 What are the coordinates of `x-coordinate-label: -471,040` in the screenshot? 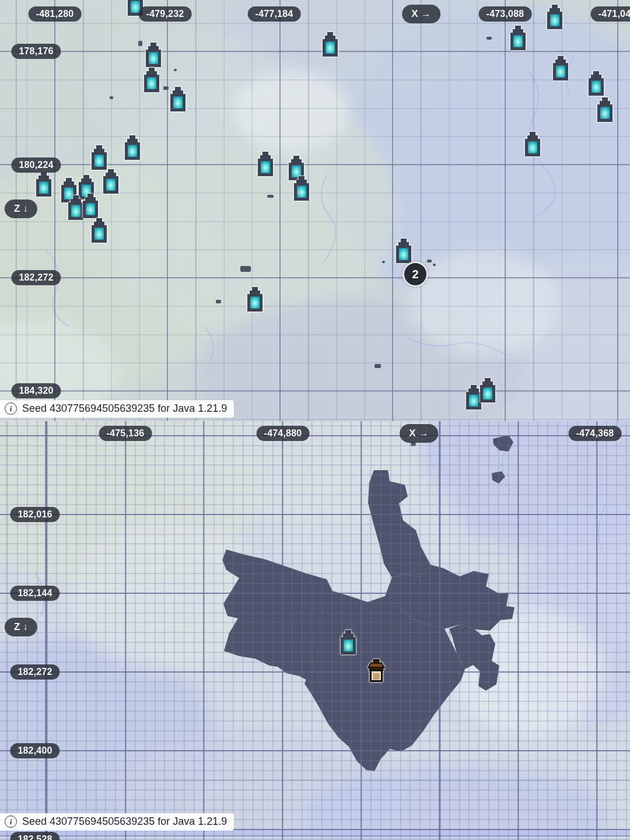 It's located at (610, 14).